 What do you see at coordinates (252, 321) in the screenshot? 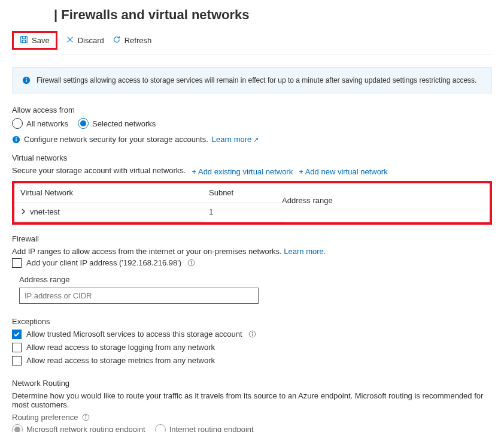
I see `exceptions-heading: Exceptions` at bounding box center [252, 321].